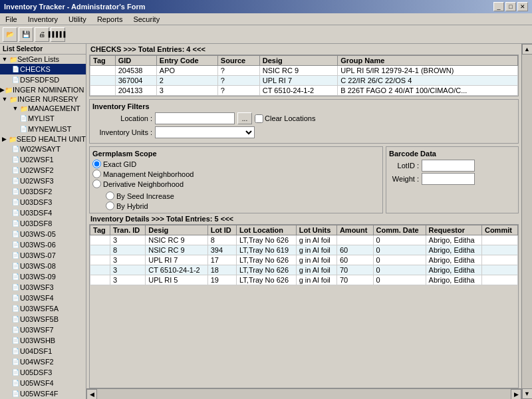 Image resolution: width=532 pixels, height=399 pixels. I want to click on menu-inventory: Inventory, so click(43, 19).